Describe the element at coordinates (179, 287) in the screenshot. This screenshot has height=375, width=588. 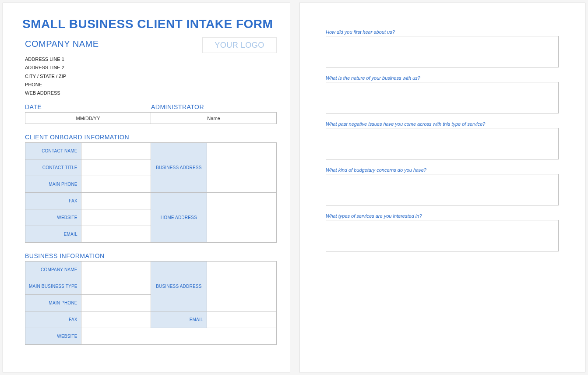
I see `label-bi-business-address: BUSINESS ADDRESS` at that location.